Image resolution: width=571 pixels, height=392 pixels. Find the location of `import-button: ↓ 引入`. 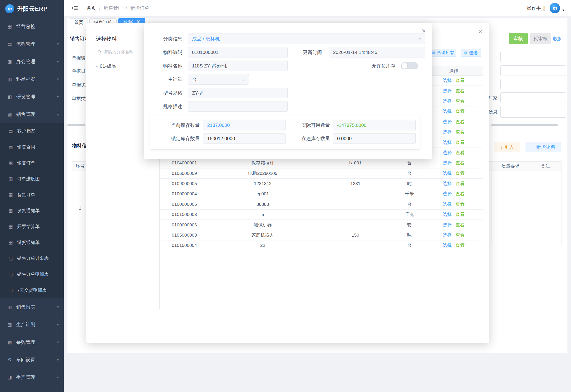

import-button: ↓ 引入 is located at coordinates (507, 147).